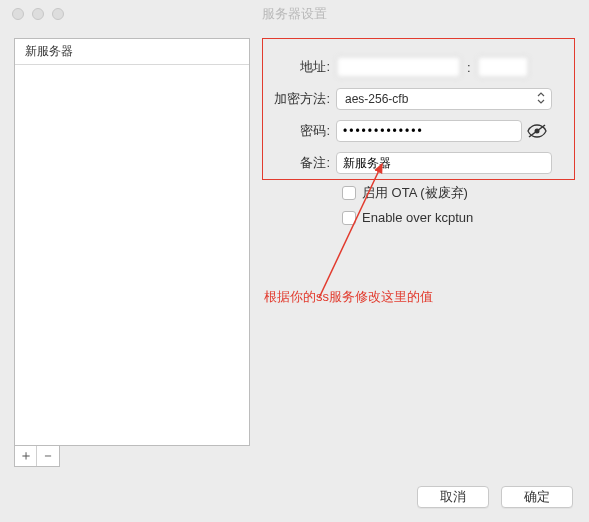 This screenshot has height=522, width=589. What do you see at coordinates (300, 67) in the screenshot?
I see `address-label: 地址:` at bounding box center [300, 67].